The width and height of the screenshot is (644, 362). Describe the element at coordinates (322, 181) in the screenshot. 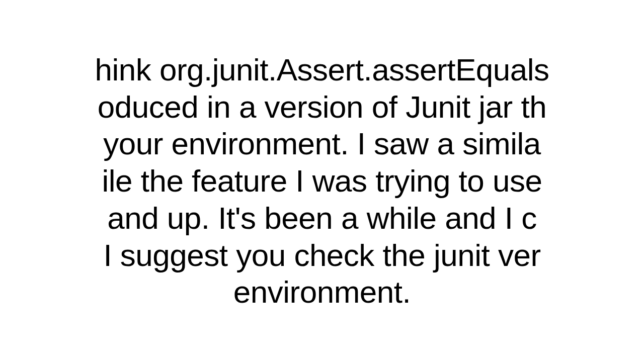

I see `text-line-4: ile the feature I was trying to use` at that location.